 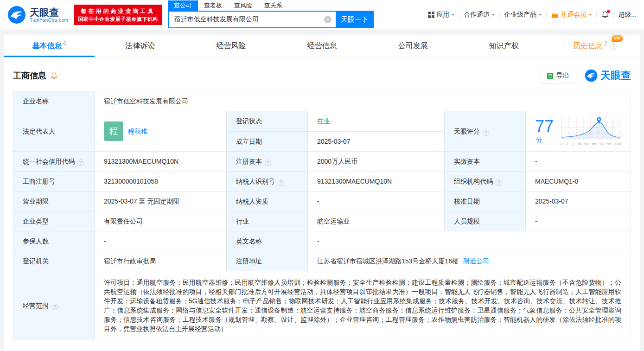 I want to click on insured-num-label: 参保人数, so click(x=54, y=241).